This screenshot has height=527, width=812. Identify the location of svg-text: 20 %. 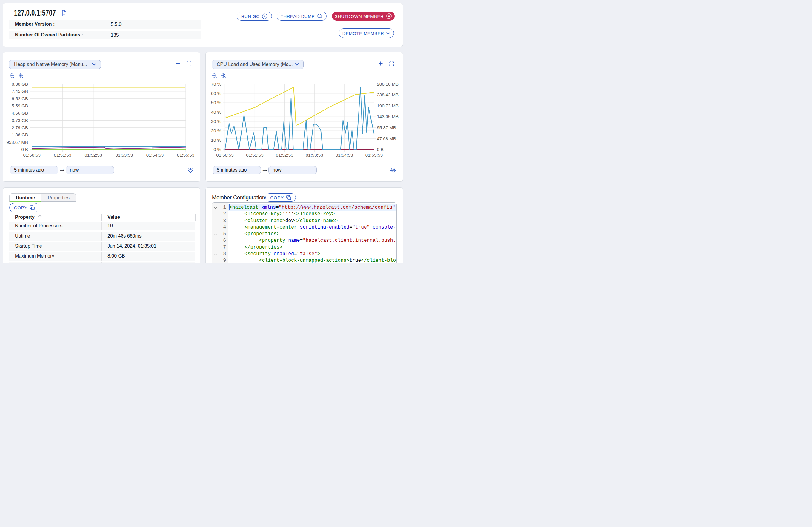
(216, 130).